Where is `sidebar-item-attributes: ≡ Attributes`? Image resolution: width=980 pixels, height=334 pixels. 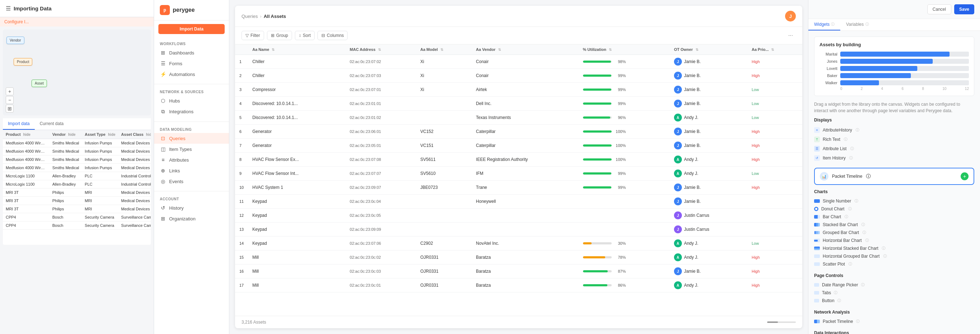
sidebar-item-attributes: ≡ Attributes is located at coordinates (192, 160).